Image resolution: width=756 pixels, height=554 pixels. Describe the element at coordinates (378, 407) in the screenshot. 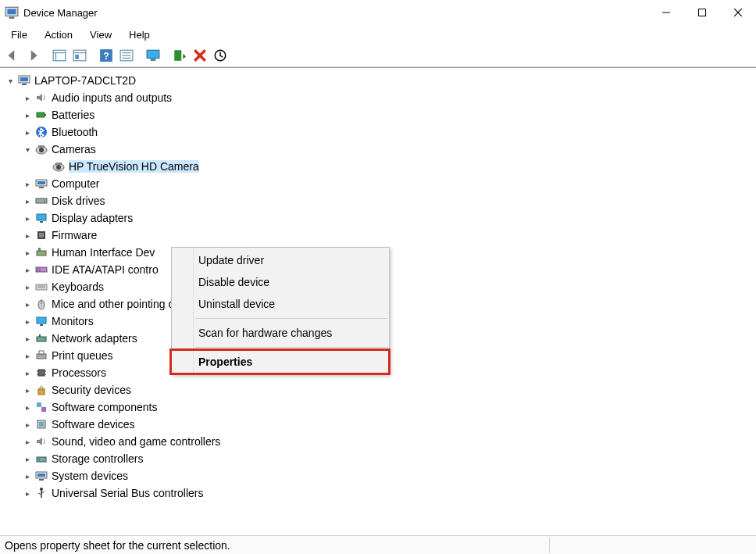

I see `tree-item-software-components: ▸ Software components` at that location.